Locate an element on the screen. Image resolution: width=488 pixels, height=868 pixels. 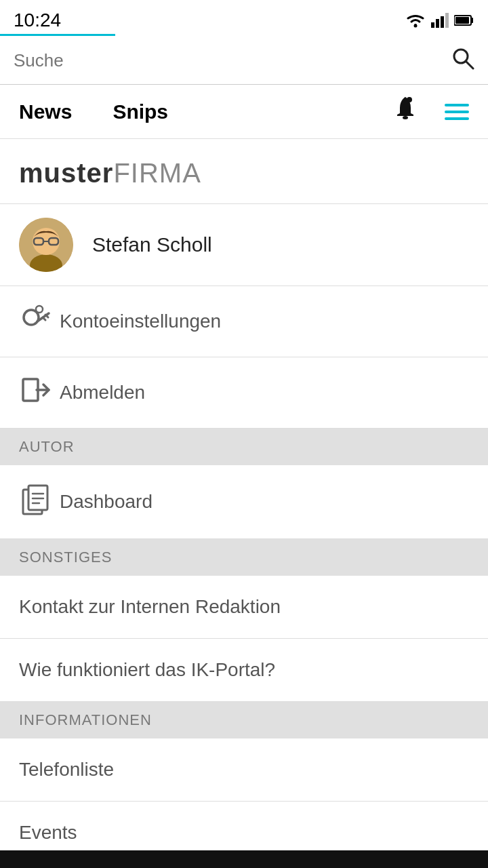
logo: musterFIRMA is located at coordinates (110, 173).